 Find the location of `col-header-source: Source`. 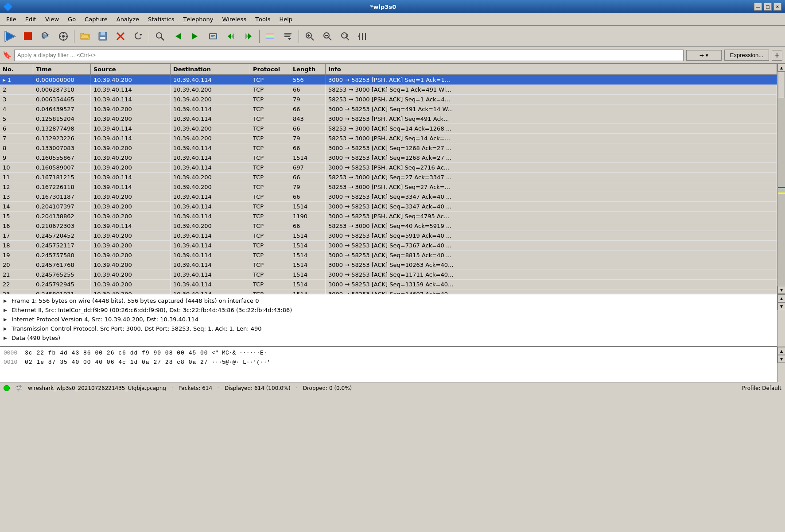

col-header-source: Source is located at coordinates (131, 69).